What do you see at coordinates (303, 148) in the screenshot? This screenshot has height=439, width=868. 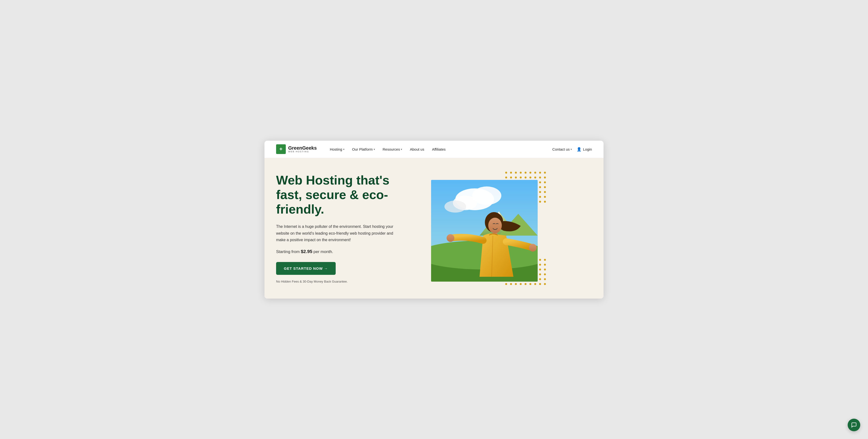 I see `brand-name: GreenGeeks` at bounding box center [303, 148].